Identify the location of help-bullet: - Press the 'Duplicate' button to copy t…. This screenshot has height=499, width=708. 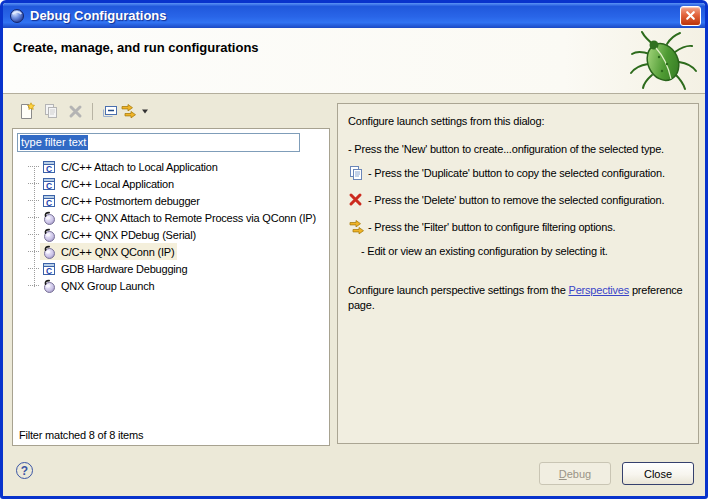
(520, 172).